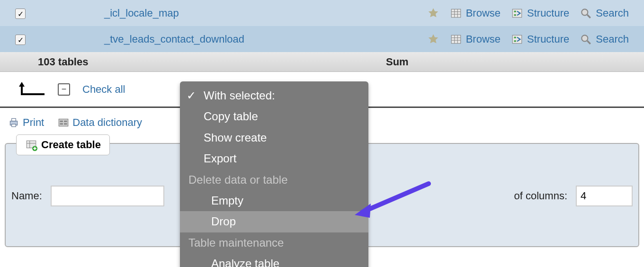 Image resolution: width=644 pixels, height=267 pixels. What do you see at coordinates (322, 62) in the screenshot?
I see `summary-row: 103 tables Sum` at bounding box center [322, 62].